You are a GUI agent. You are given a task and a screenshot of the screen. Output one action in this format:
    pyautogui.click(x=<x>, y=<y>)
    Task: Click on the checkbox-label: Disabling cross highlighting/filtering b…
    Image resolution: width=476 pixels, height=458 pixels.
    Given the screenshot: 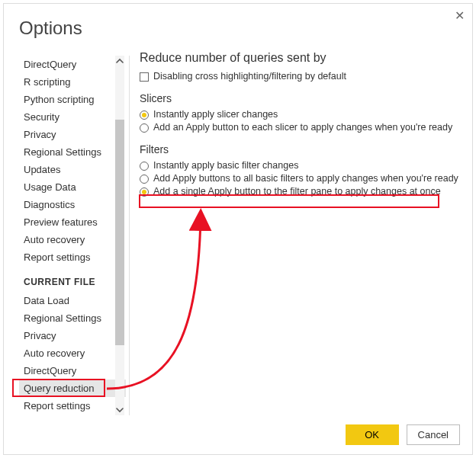 What is the action you would take?
    pyautogui.click(x=250, y=76)
    